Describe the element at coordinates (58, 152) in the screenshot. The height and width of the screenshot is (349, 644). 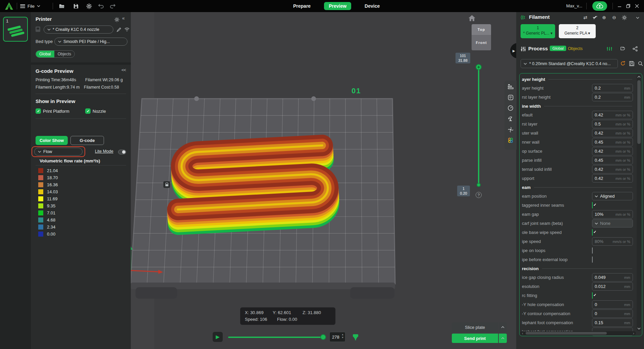
I see `flow-type-select: Flow` at that location.